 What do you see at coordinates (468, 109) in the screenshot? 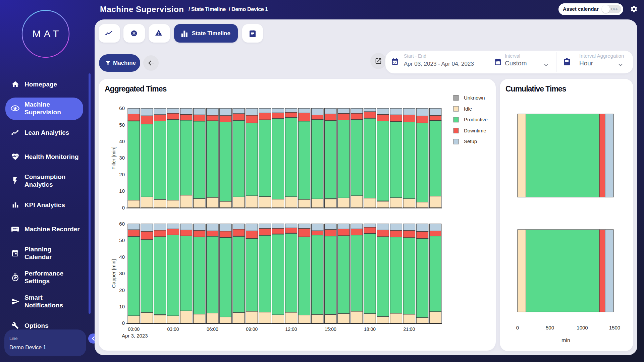
I see `svg-text: Idle` at bounding box center [468, 109].